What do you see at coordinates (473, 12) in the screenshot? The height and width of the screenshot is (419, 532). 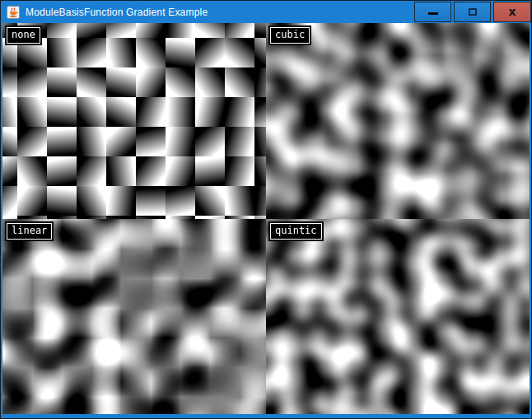 I see `window-controls: x` at bounding box center [473, 12].